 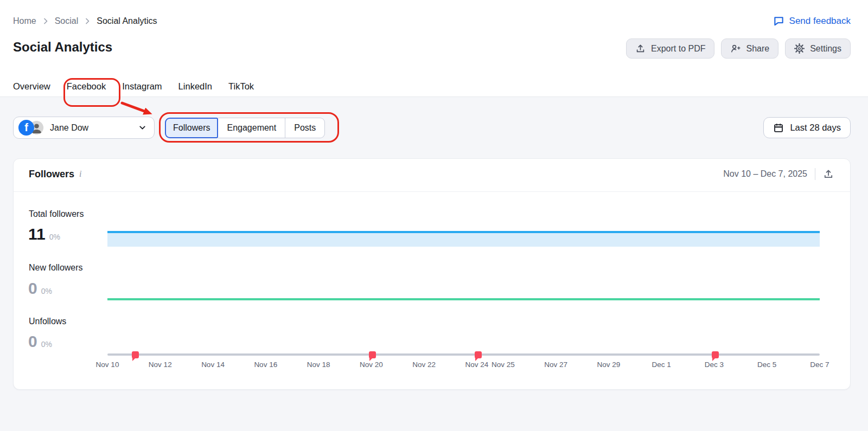 I want to click on unfollows-change: 0%, so click(x=47, y=344).